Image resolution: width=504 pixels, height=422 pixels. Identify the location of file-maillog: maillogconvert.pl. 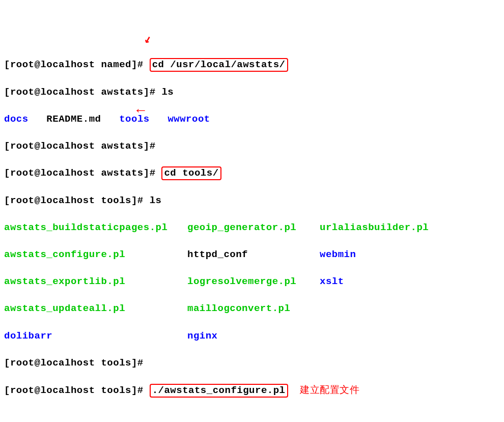
(239, 308).